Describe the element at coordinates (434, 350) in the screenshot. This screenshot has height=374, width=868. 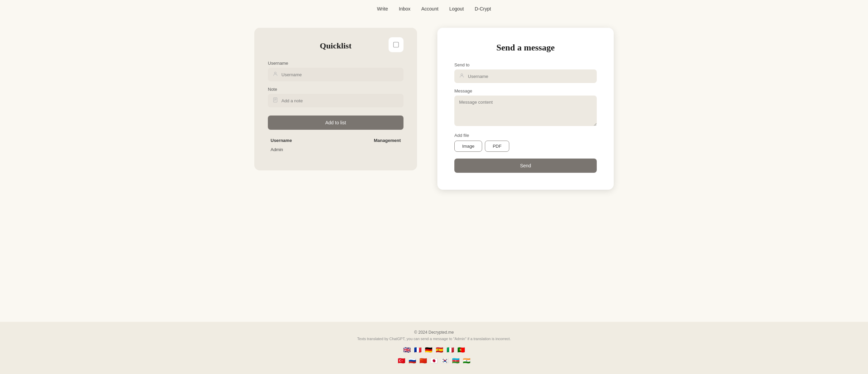
I see `flag-row-1: 🇬🇧🇫🇷🇩🇪🇪🇸🇮🇹🇵🇹` at that location.